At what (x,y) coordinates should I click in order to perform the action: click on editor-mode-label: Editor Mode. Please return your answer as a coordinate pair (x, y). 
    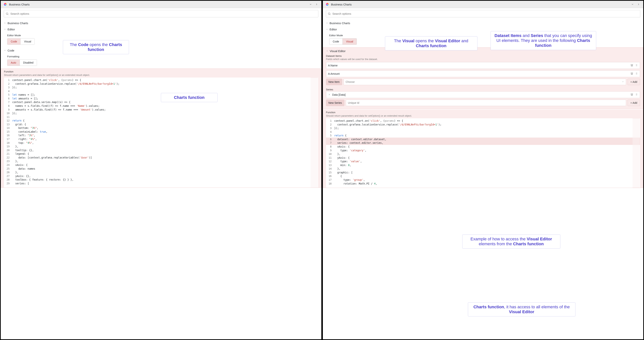
    Looking at the image, I should click on (163, 36).